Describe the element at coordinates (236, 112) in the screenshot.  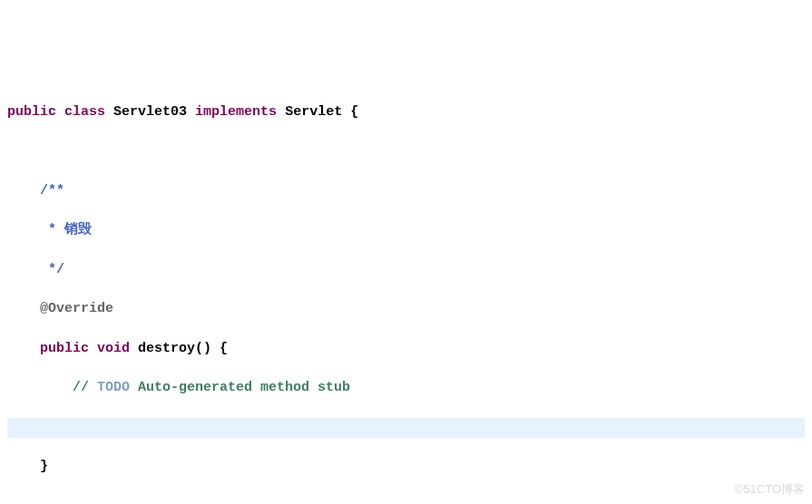
I see `kw-implements: implements` at that location.